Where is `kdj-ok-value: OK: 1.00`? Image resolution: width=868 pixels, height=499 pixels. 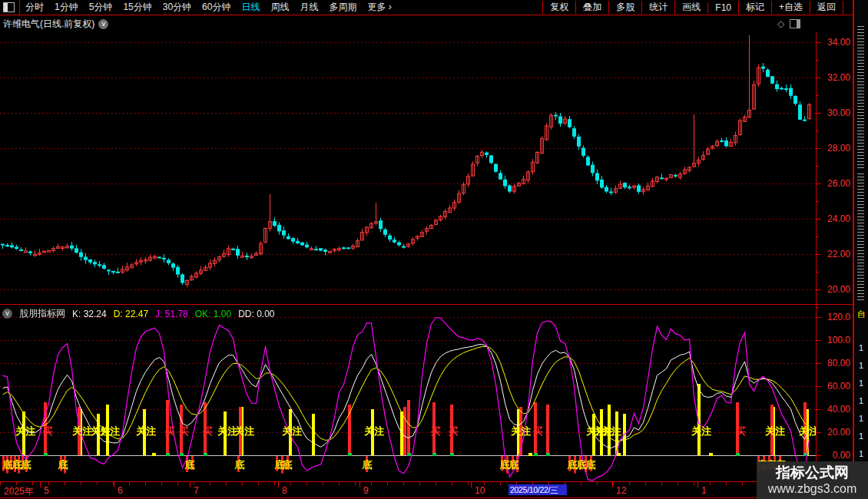
kdj-ok-value: OK: 1.00 is located at coordinates (214, 314).